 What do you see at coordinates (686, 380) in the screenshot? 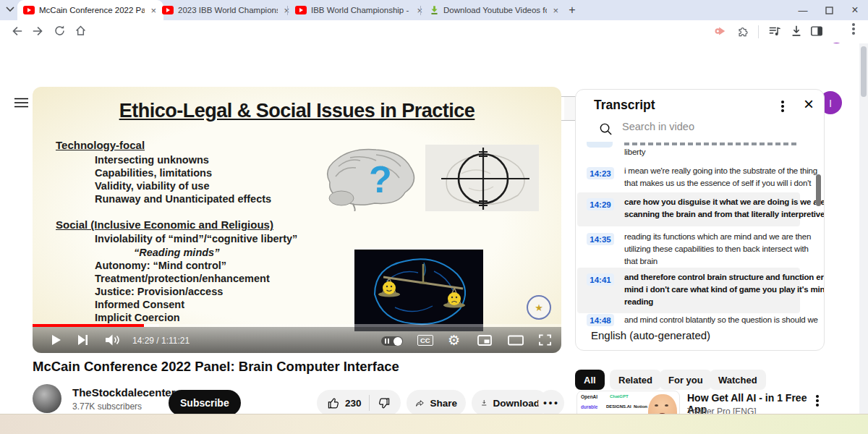
I see `chip-for-you: For you` at bounding box center [686, 380].